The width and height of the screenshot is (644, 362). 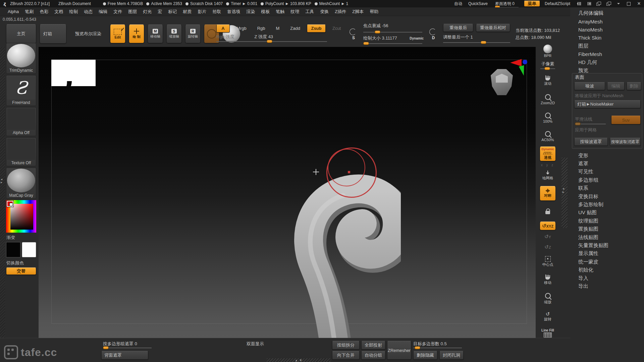 What do you see at coordinates (579, 4) in the screenshot?
I see `collapse-left-icon` at bounding box center [579, 4].